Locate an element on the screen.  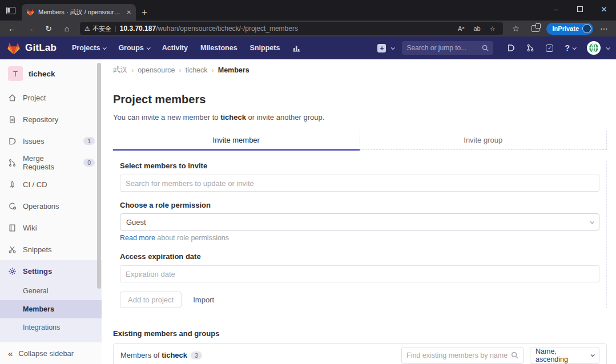
nav-milestones: Milestones is located at coordinates (219, 48).